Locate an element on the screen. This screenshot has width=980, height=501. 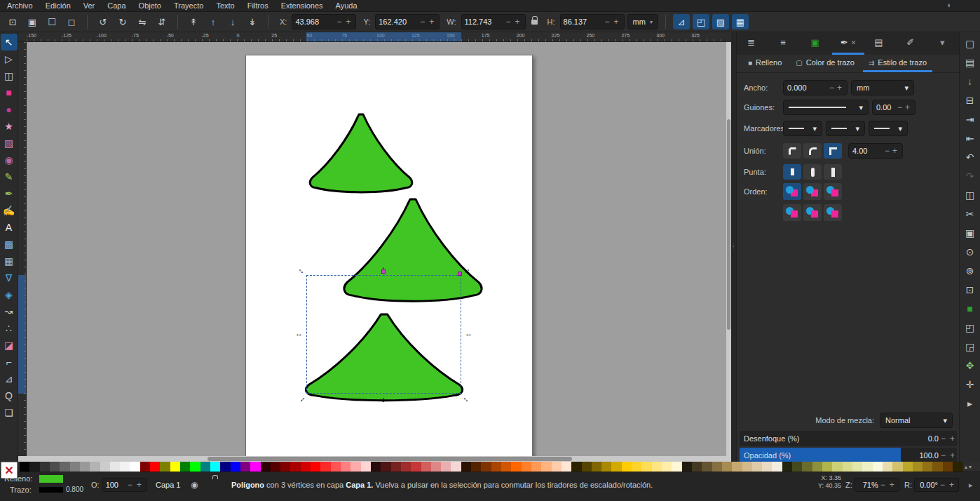
close-icon: ✕ is located at coordinates (854, 43).